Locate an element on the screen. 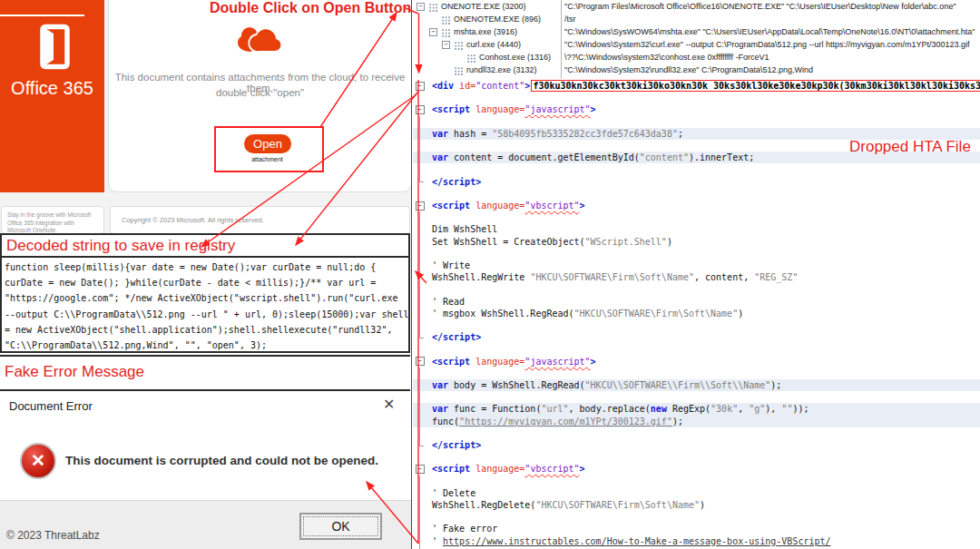 This screenshot has height=549, width=980. code-token: new is located at coordinates (659, 408).